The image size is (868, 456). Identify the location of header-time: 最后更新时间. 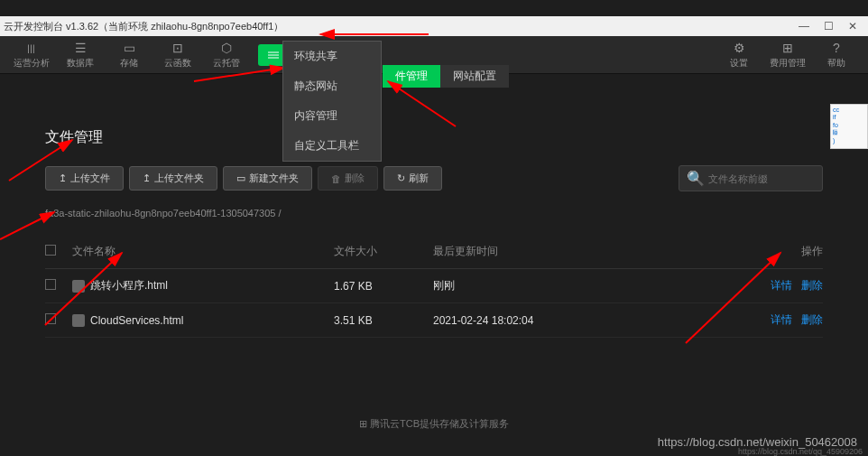
(592, 251).